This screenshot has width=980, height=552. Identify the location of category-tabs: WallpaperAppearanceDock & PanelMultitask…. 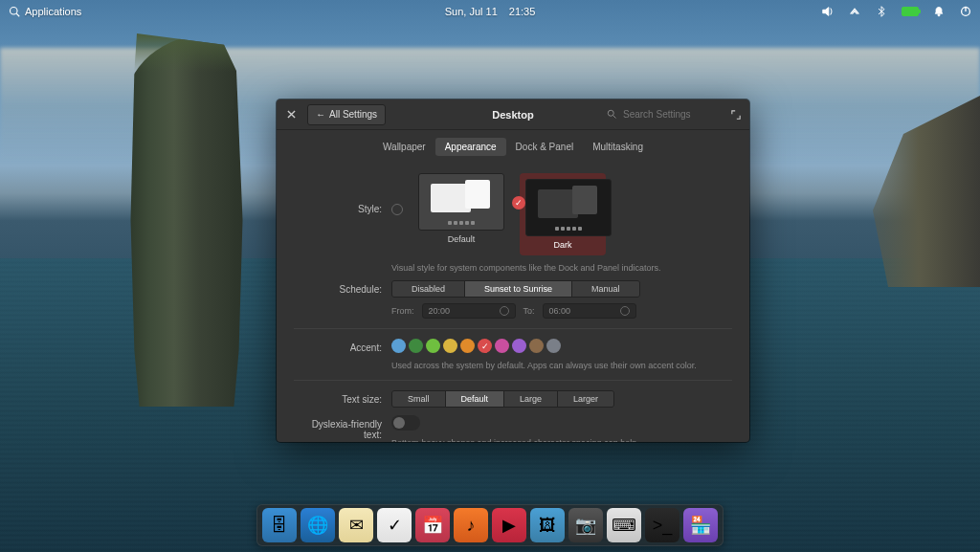
(513, 147).